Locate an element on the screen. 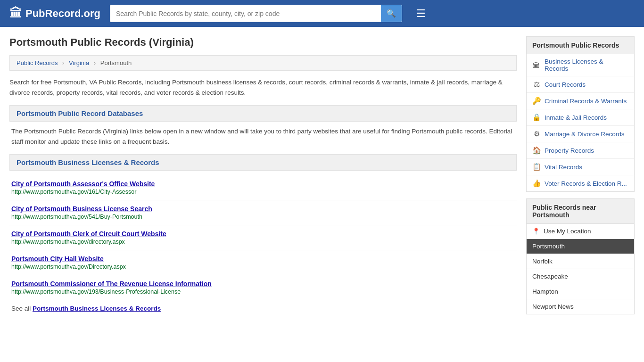 The height and width of the screenshot is (362, 644). link-cityhall-url: http://www.portsmouthva.gov/Directory.as… is located at coordinates (263, 267).